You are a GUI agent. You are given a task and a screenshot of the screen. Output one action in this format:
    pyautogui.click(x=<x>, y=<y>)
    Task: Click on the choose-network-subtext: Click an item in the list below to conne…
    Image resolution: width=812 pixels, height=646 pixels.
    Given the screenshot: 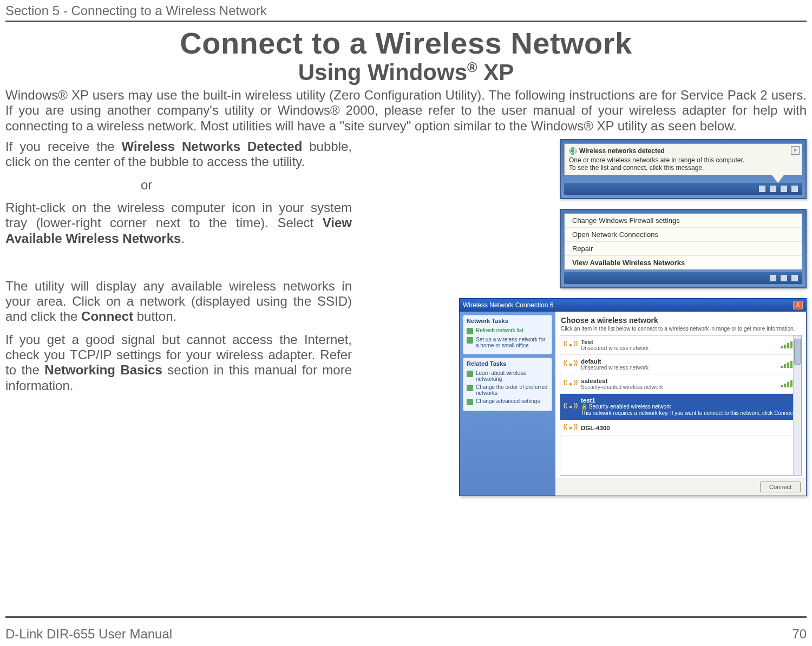 What is the action you would take?
    pyautogui.click(x=681, y=330)
    